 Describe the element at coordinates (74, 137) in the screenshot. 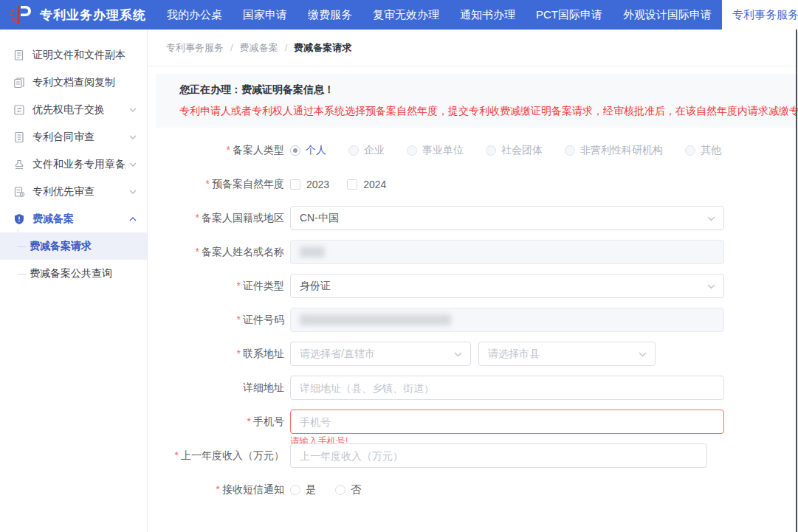

I see `sidebar-item-contract-review: 专利合同审查` at that location.